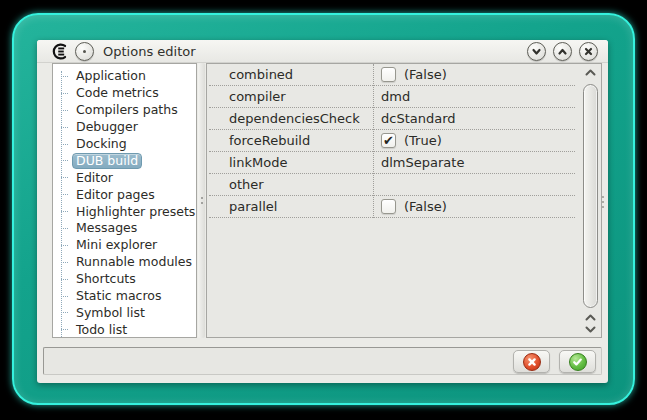 Image resolution: width=647 pixels, height=420 pixels. Describe the element at coordinates (60, 52) in the screenshot. I see `coedit-logo-icon` at that location.